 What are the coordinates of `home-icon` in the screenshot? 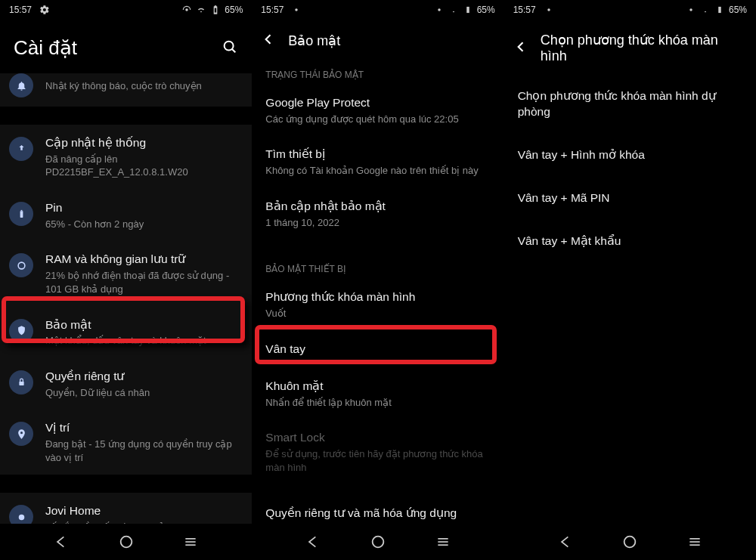 It's located at (21, 514).